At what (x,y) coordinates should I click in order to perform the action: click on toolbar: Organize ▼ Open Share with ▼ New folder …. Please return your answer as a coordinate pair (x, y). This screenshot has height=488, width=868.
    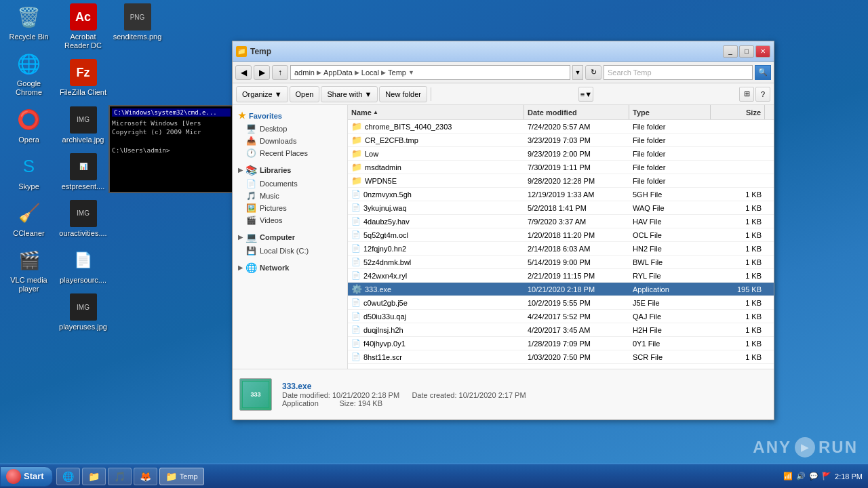
    Looking at the image, I should click on (503, 94).